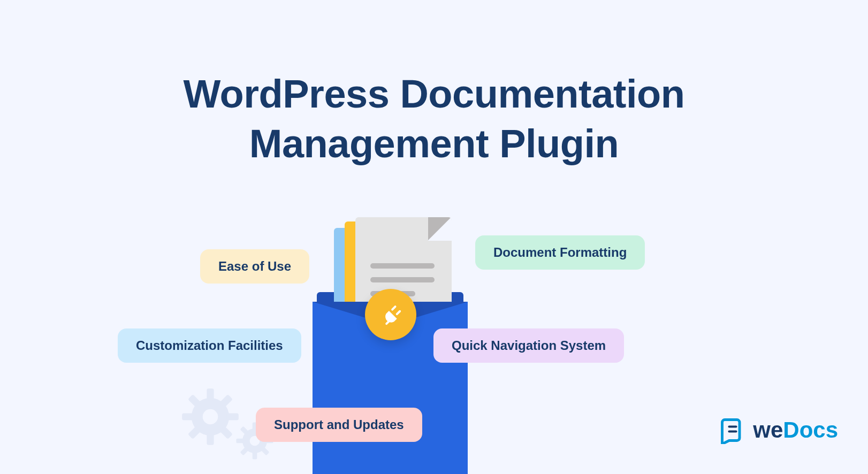 The image size is (868, 474). What do you see at coordinates (733, 430) in the screenshot?
I see `wedocs-logo-icon` at bounding box center [733, 430].